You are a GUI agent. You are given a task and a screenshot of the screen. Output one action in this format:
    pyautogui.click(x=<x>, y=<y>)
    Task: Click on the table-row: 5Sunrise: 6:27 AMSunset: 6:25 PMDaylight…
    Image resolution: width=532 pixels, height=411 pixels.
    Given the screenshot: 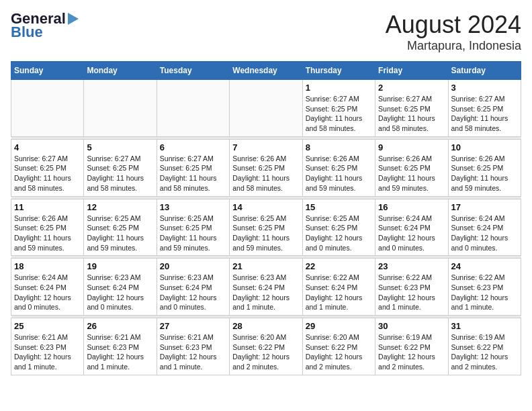 What is the action you would take?
    pyautogui.click(x=120, y=168)
    